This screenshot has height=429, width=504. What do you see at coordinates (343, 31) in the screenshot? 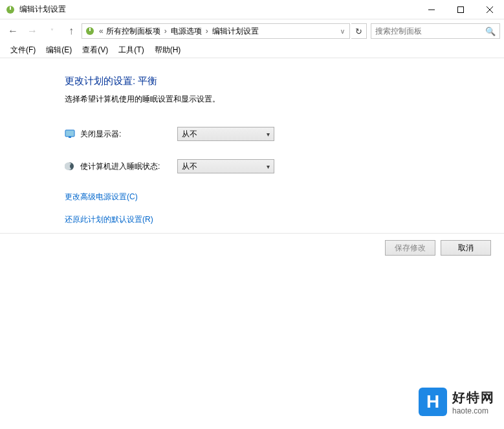
I see `address-dropdown-icon: v` at bounding box center [343, 31].